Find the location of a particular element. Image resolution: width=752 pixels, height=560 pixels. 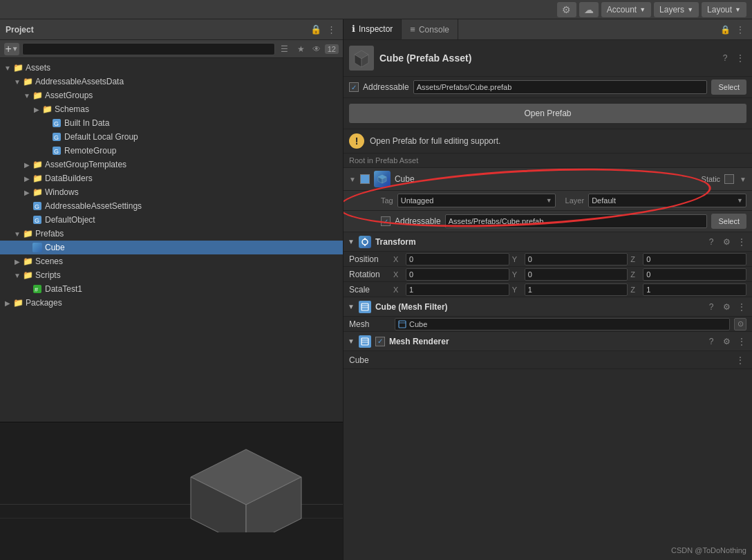

position-x-field is located at coordinates (458, 259).